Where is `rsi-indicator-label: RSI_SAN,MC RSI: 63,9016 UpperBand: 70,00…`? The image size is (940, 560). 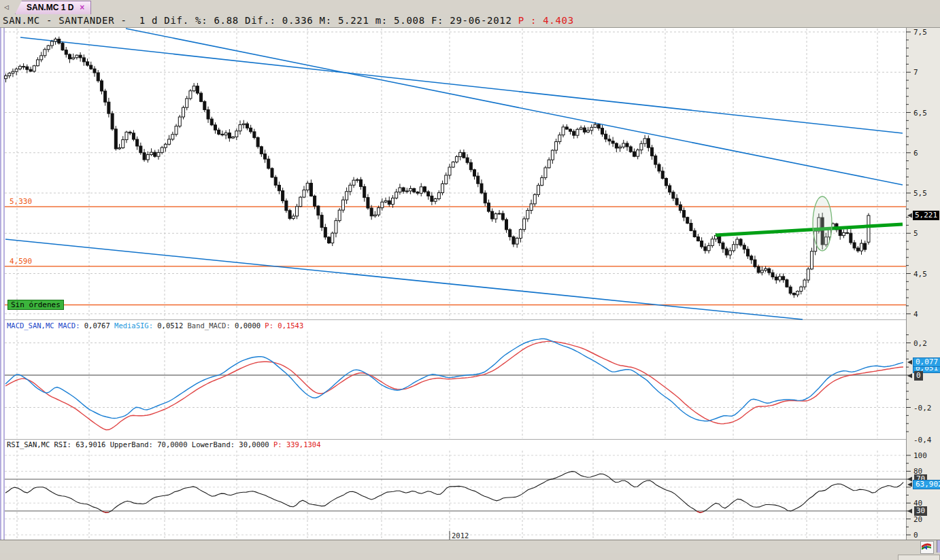 rsi-indicator-label: RSI_SAN,MC RSI: 63,9016 UpperBand: 70,00… is located at coordinates (456, 444).